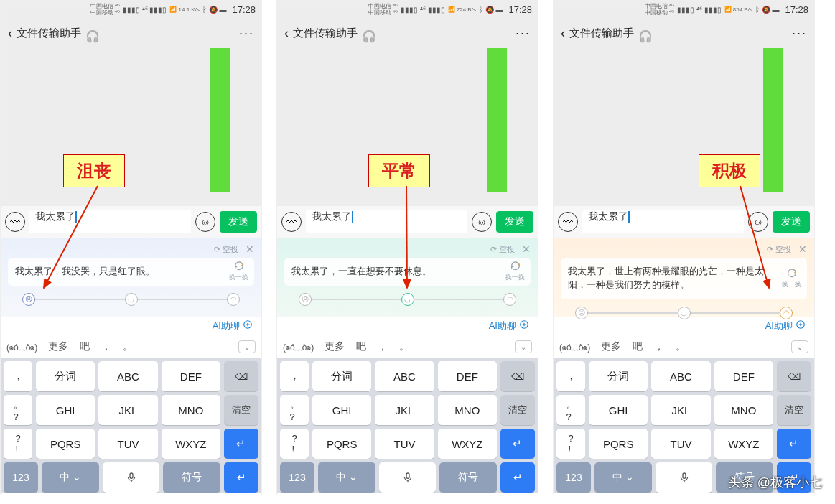 This screenshot has height=504, width=835. What do you see at coordinates (408, 271) in the screenshot?
I see `ai-suggestion-card: 我太累了，一直在想要不要休息。换一换` at bounding box center [408, 271].